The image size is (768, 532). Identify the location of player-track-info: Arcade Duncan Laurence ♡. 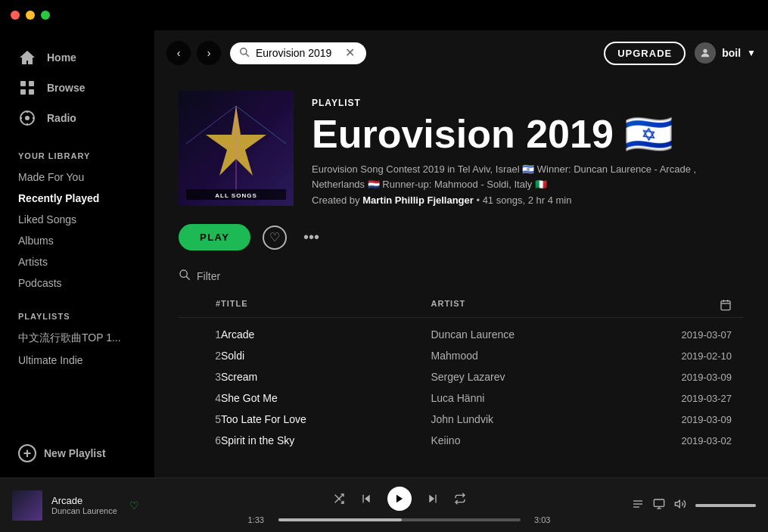
(95, 506).